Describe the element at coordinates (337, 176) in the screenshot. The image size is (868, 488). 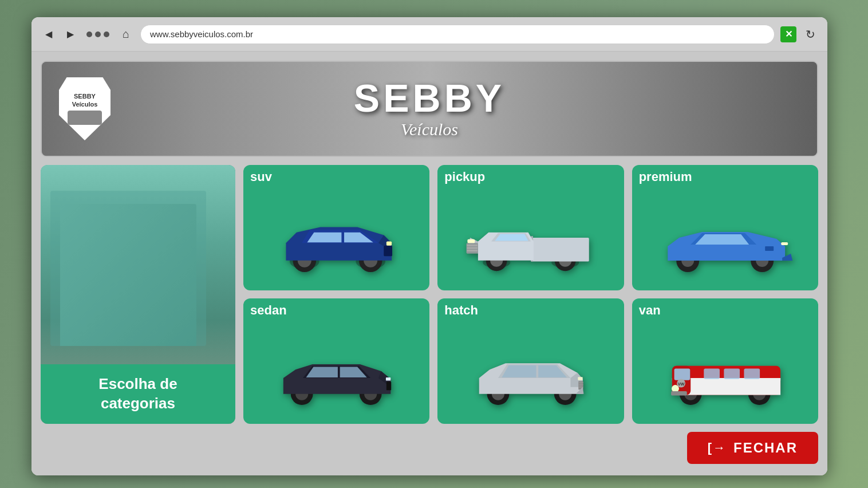
I see `suv-label: suv` at that location.